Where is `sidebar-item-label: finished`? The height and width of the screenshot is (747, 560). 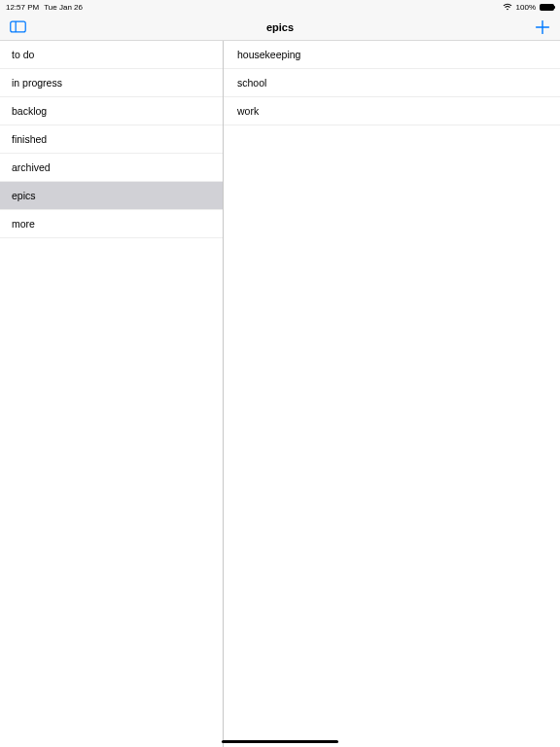 sidebar-item-label: finished is located at coordinates (29, 139).